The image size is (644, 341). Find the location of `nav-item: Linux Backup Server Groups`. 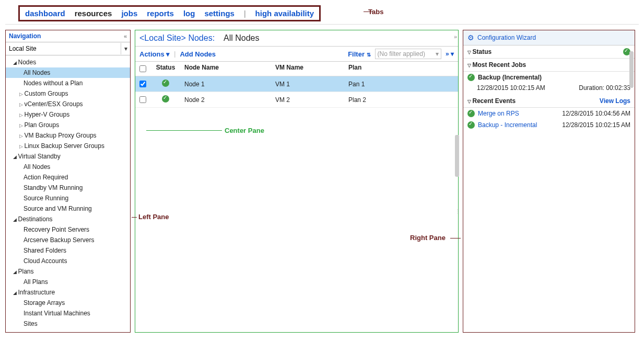

nav-item: Linux Backup Server Groups is located at coordinates (68, 146).